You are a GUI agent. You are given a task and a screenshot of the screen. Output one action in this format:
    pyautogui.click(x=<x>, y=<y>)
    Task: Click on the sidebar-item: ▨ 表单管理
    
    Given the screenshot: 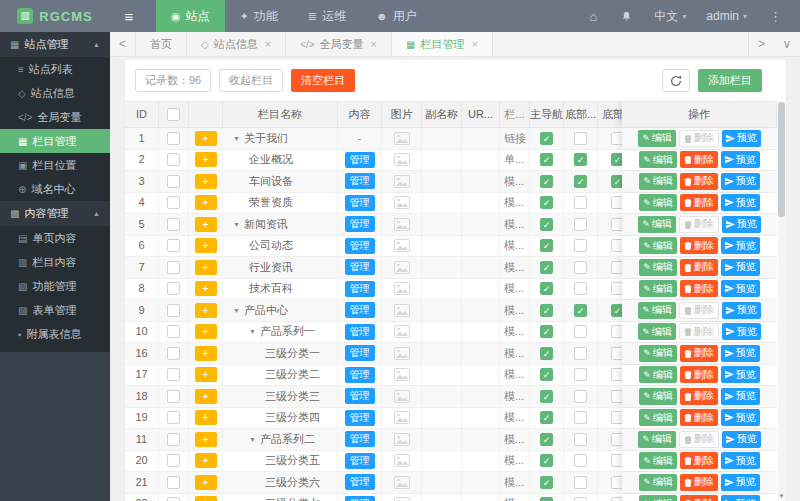 What is the action you would take?
    pyautogui.click(x=55, y=310)
    